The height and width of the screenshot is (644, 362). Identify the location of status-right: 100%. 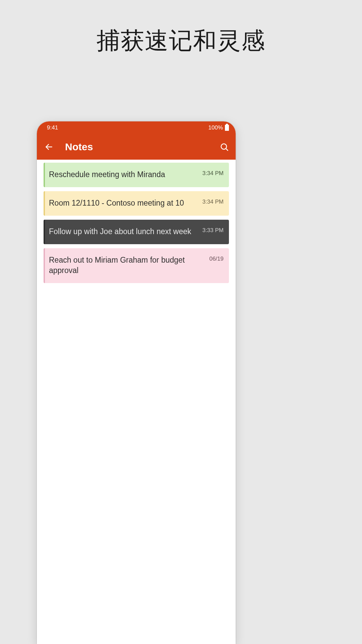
(219, 128).